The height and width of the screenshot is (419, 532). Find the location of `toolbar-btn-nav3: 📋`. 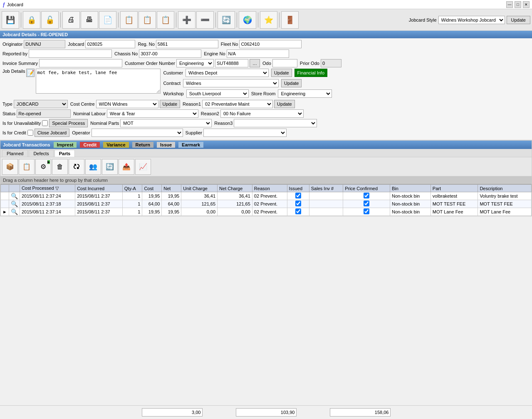

toolbar-btn-nav3: 📋 is located at coordinates (166, 20).